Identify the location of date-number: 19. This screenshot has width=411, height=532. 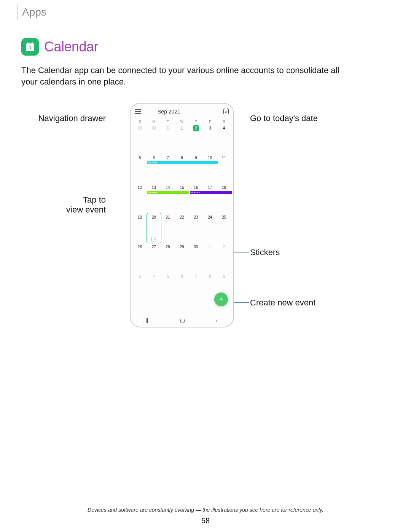
(140, 217).